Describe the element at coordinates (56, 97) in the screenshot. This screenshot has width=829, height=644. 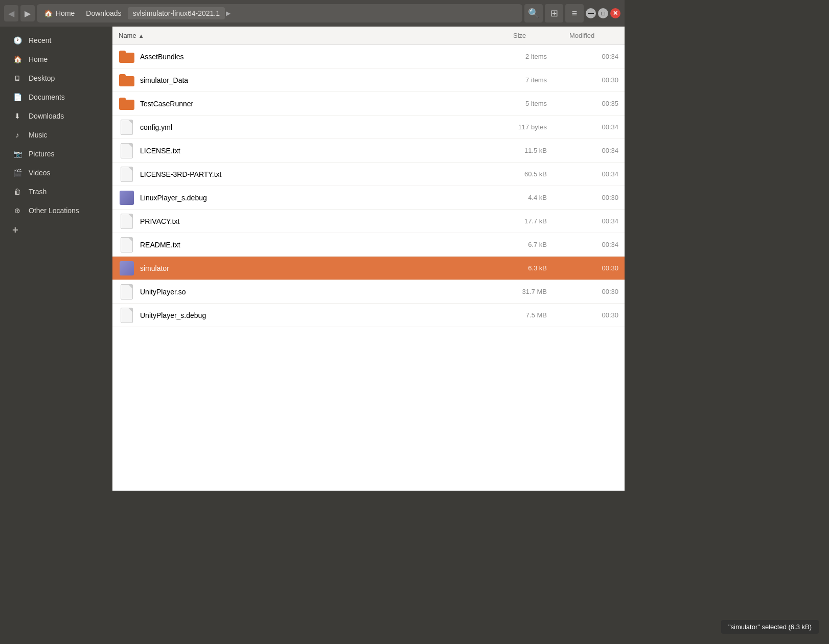
I see `sidebar-item-documents: 📄 Documents` at that location.